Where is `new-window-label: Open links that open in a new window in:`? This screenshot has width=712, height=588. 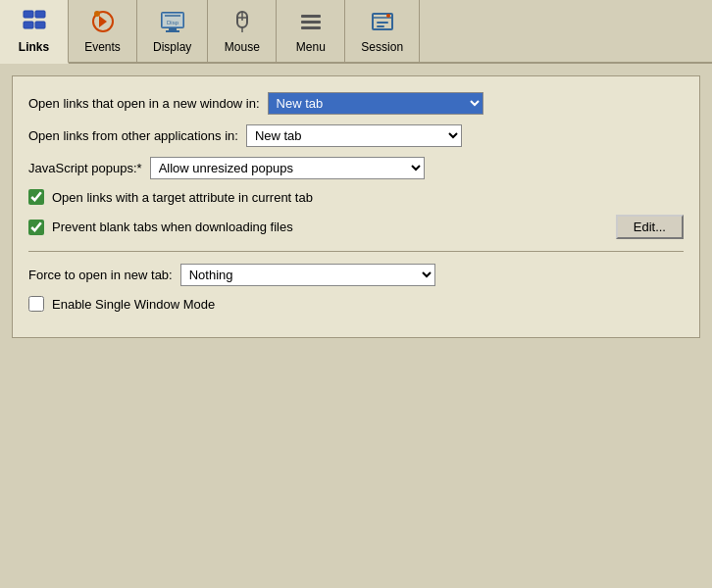 new-window-label: Open links that open in a new window in: is located at coordinates (144, 104).